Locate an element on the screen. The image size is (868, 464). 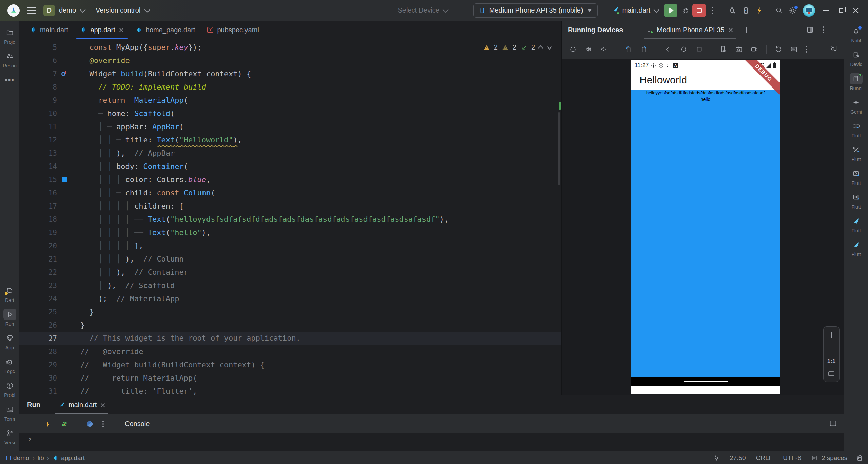
overview-icon is located at coordinates (699, 49).